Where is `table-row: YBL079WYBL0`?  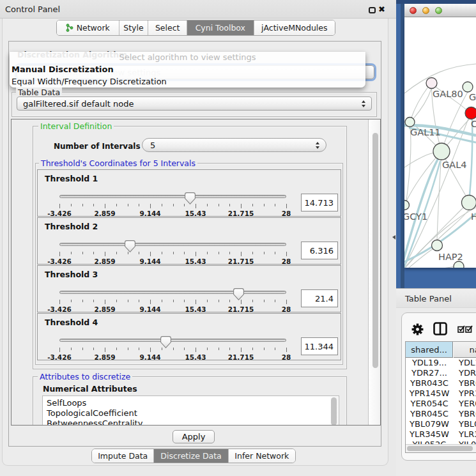 table-row: YBL079WYBL0 is located at coordinates (441, 424).